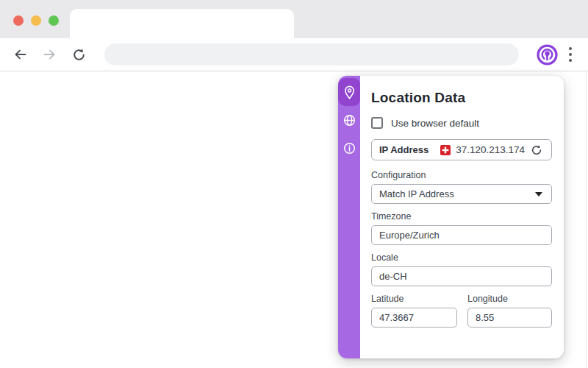 The image size is (588, 368). I want to click on latitude-input, so click(415, 318).